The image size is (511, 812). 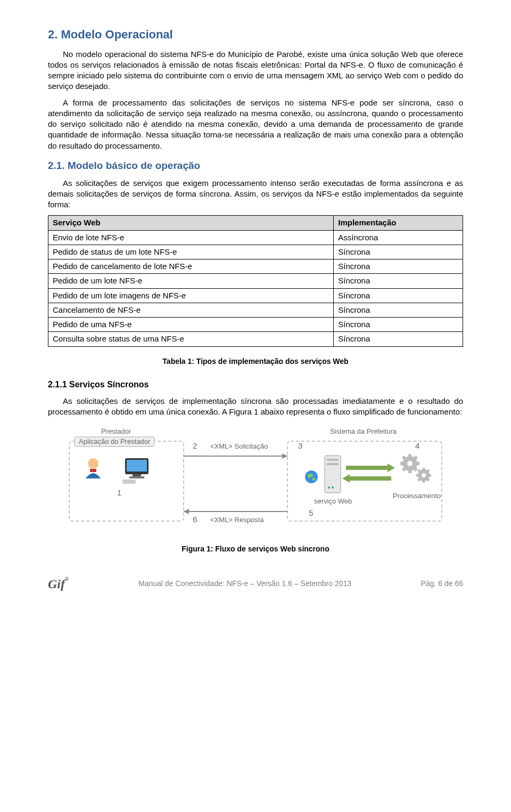 What do you see at coordinates (442, 584) in the screenshot?
I see `footer-page-number: Pág. 6 de 66` at bounding box center [442, 584].